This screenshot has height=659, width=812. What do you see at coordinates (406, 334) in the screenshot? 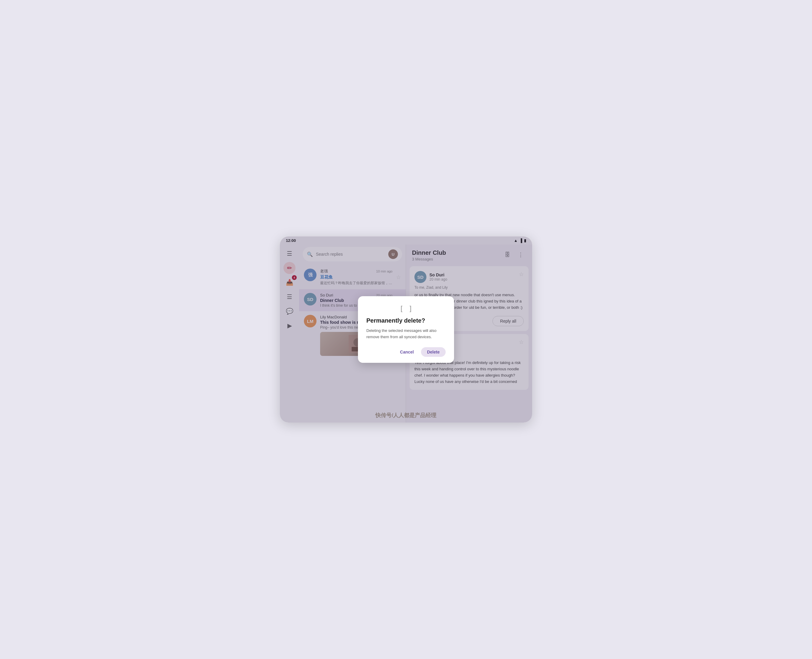
I see `dialog-body: Deleting the selected messages will also…` at bounding box center [406, 334].